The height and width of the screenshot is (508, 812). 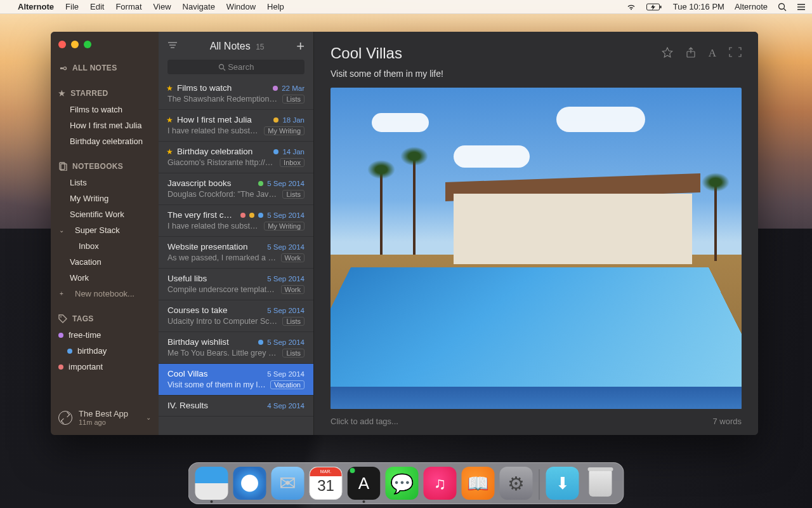 What do you see at coordinates (199, 6) in the screenshot?
I see `menubar-item-navigate: Navigate` at bounding box center [199, 6].